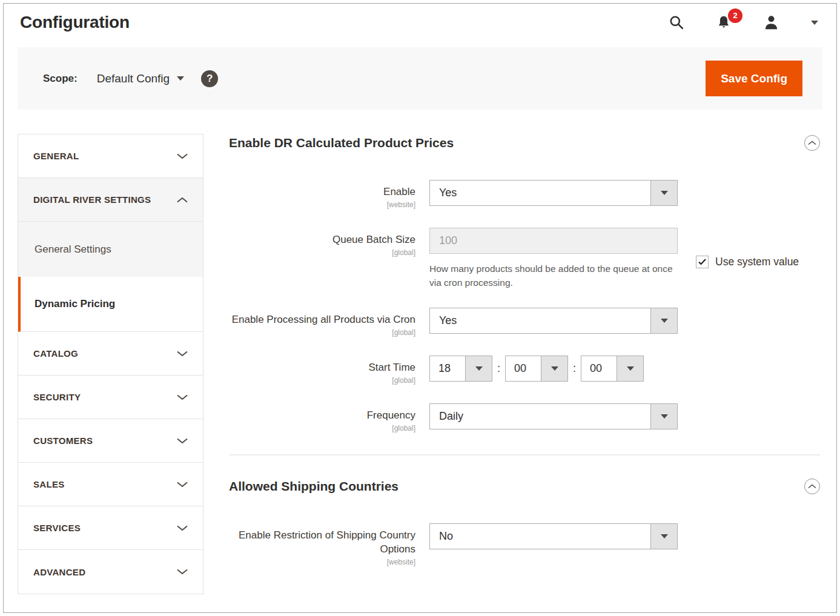  What do you see at coordinates (322, 543) in the screenshot?
I see `field-label: Enable Restriction of Shipping Country O…` at bounding box center [322, 543].